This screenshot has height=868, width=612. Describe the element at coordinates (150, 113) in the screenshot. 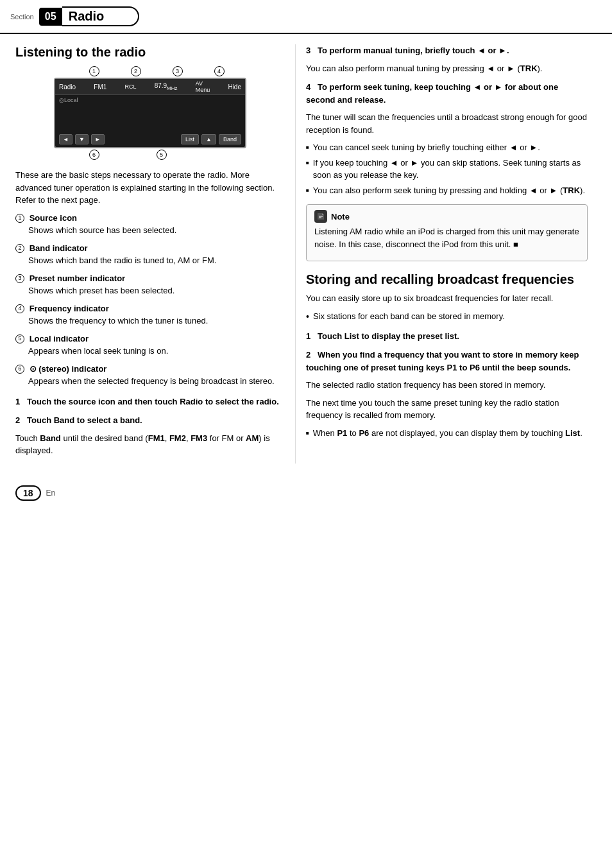

I see `radio-screen: Radio FM1 RCL 87.9MHz AVMenu Hide ◎Local…` at that location.